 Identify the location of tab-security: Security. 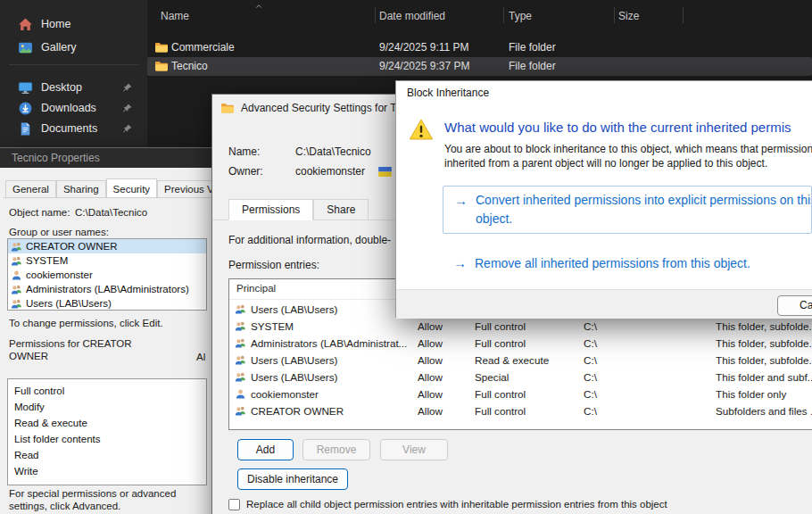
(132, 187).